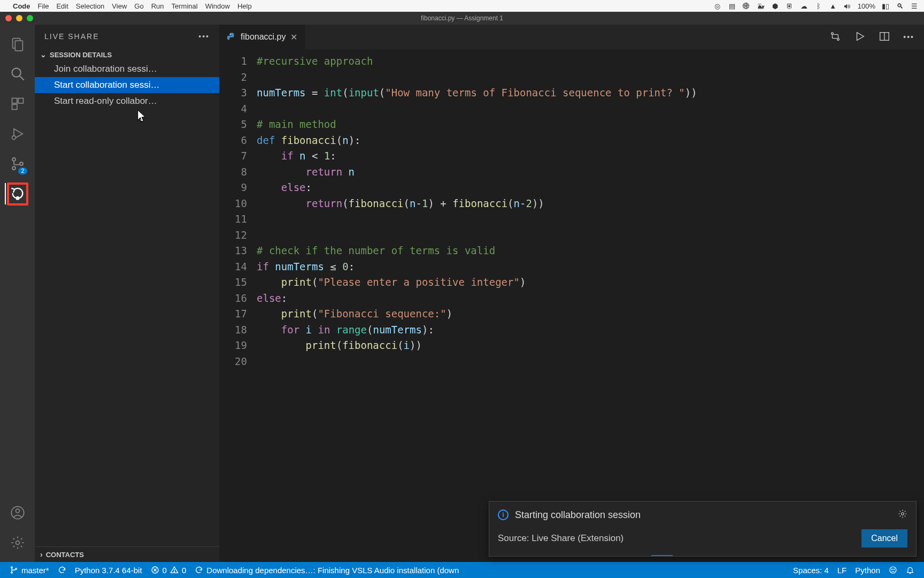 The height and width of the screenshot is (578, 924). I want to click on section-session-details: ⌄ SESSION DETAILS, so click(127, 55).